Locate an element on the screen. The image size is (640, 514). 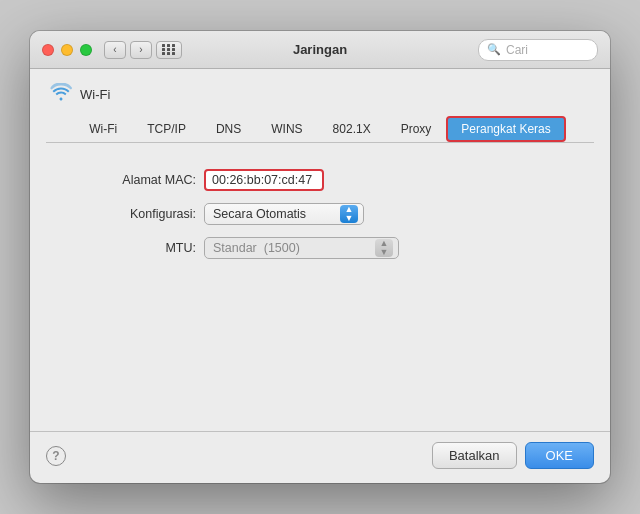
tab-dns: DNS is located at coordinates (228, 129).